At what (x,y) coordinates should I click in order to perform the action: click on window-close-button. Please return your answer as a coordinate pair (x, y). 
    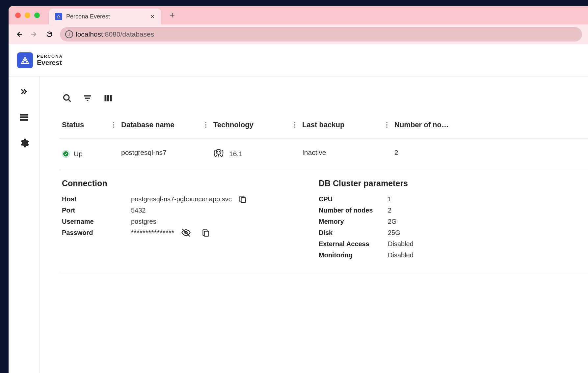
    Looking at the image, I should click on (18, 15).